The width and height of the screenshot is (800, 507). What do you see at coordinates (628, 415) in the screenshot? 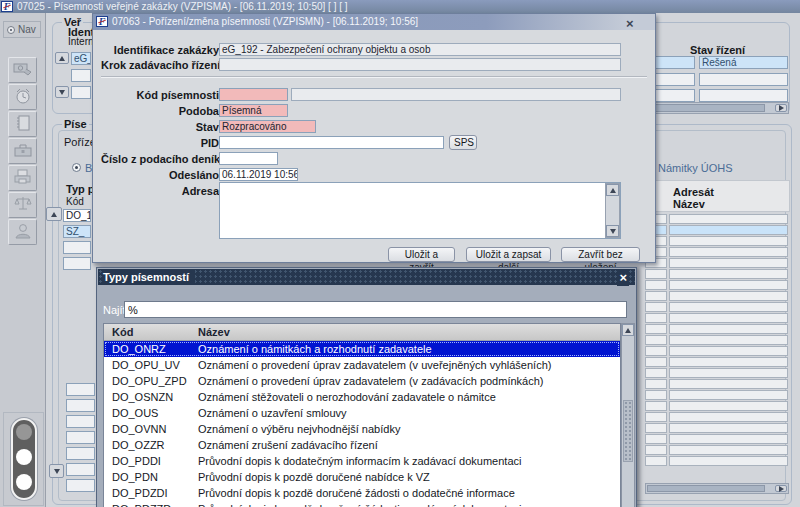
I see `typy-scrollbar` at bounding box center [628, 415].